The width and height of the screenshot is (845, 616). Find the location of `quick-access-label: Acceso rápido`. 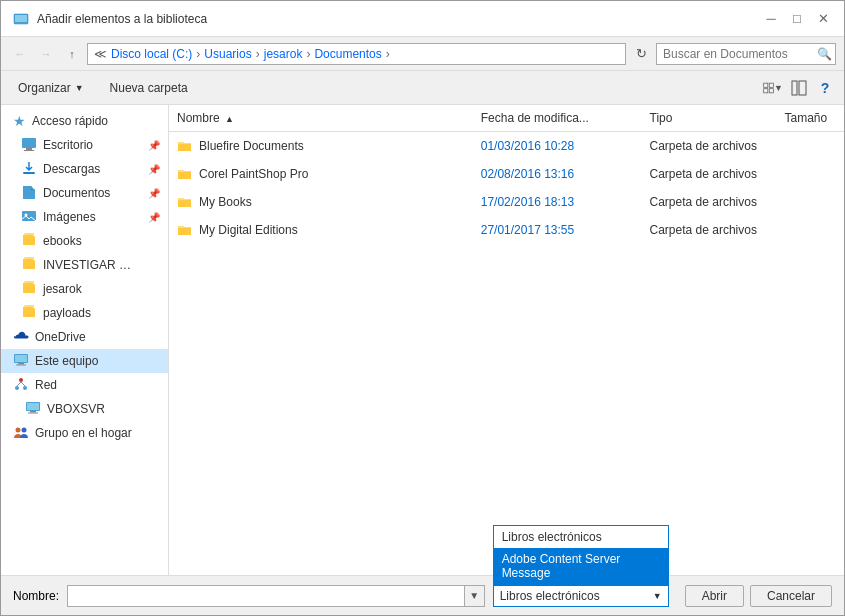

quick-access-label: Acceso rápido is located at coordinates (70, 121).